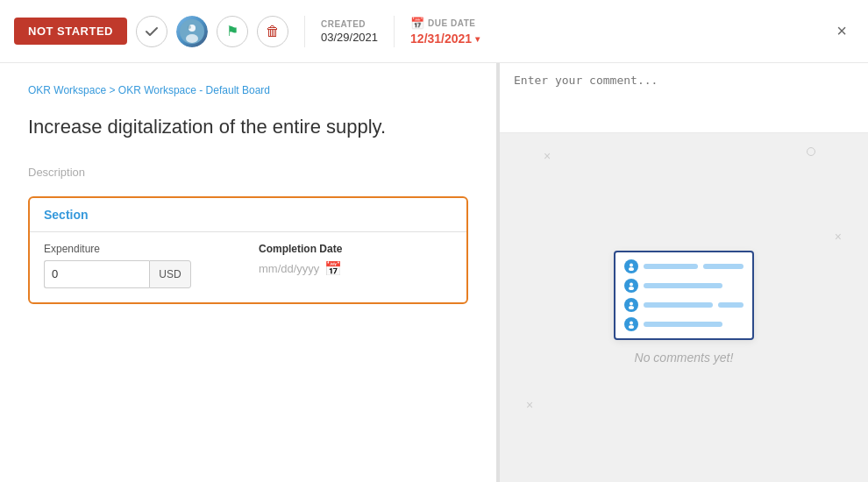 This screenshot has width=868, height=482. What do you see at coordinates (192, 32) in the screenshot?
I see `avatar` at bounding box center [192, 32].